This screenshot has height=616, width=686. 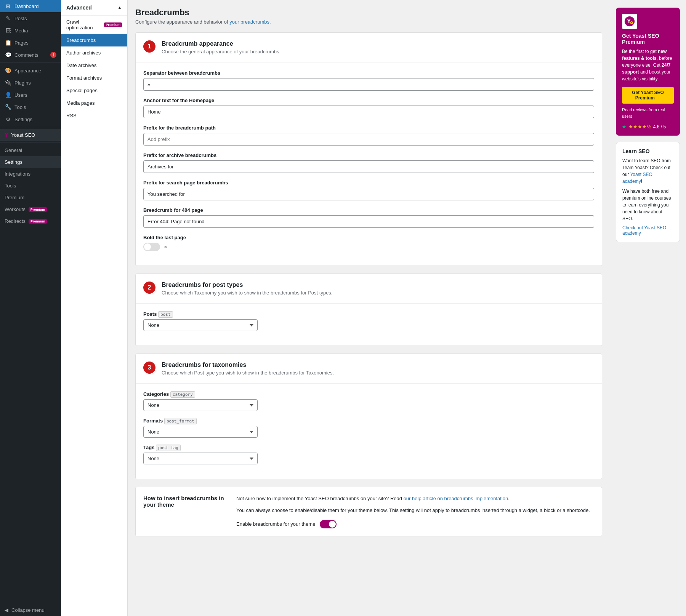 I want to click on promo-button: Get Yoast SEO Premium →, so click(x=648, y=95).